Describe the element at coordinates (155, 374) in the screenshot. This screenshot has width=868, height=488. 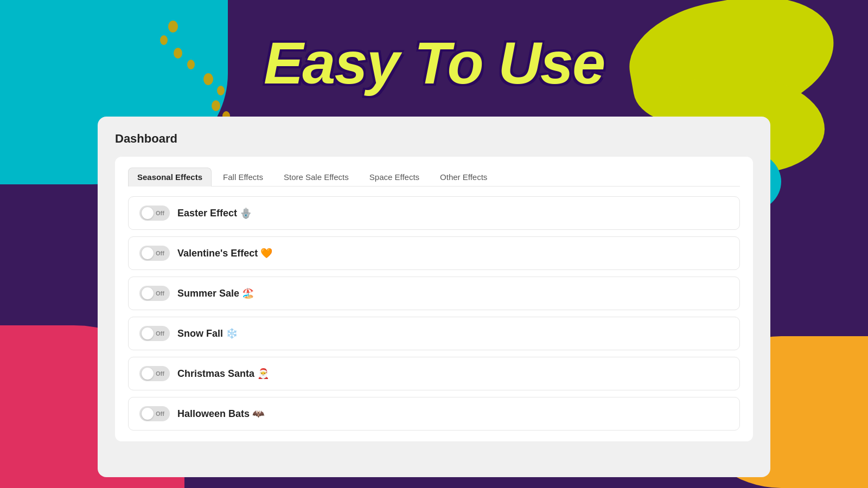
I see `toggle-christmas-santa: Off` at that location.